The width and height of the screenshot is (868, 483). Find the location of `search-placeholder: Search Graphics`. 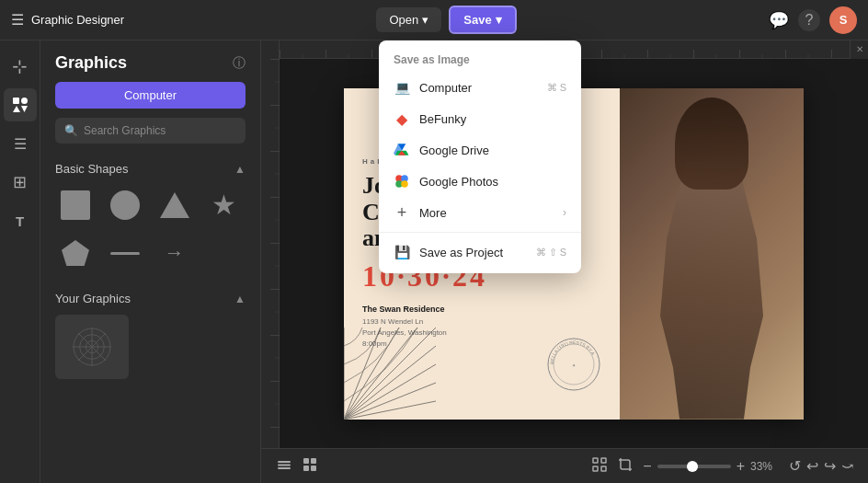

search-placeholder: Search Graphics is located at coordinates (125, 131).